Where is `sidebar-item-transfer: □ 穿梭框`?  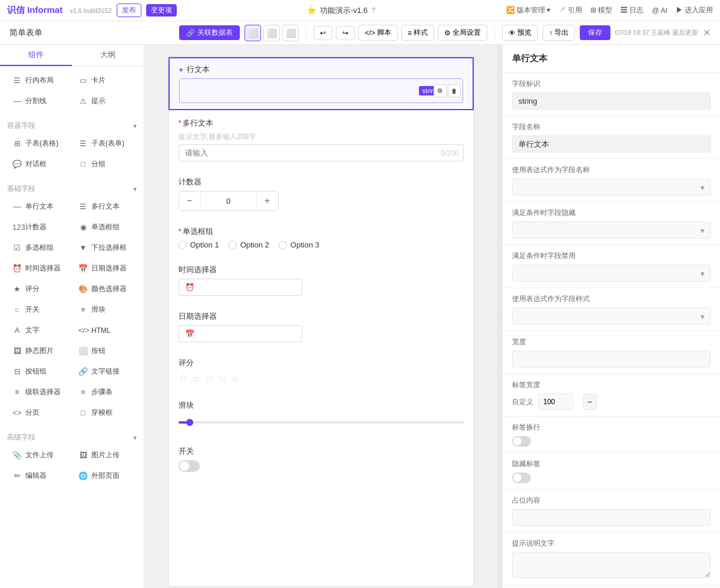 sidebar-item-transfer: □ 穿梭框 is located at coordinates (105, 412).